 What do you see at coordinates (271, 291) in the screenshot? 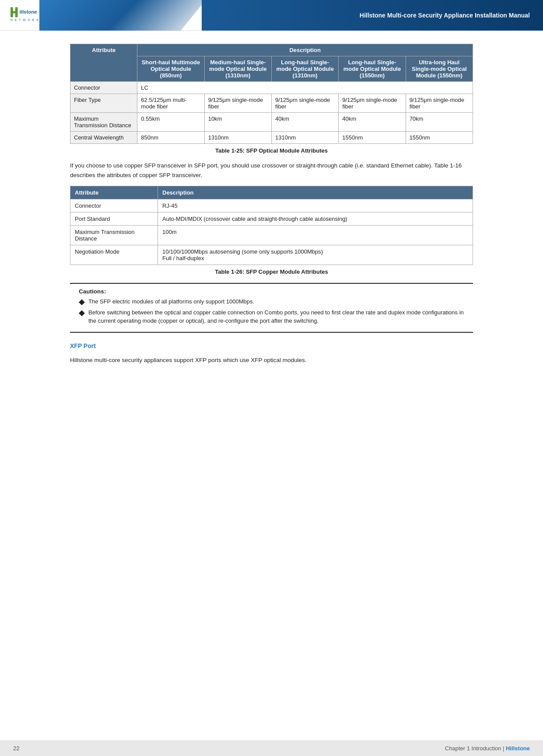
I see `cautions-title: Cautions:` at bounding box center [271, 291].